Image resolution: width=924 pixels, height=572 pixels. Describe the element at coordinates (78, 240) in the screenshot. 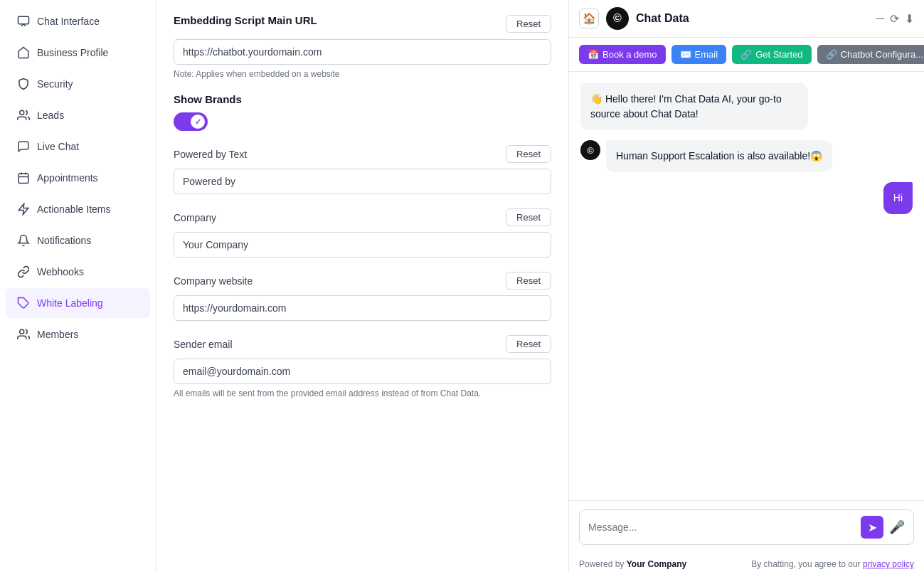

I see `sidebar-item-notifications: Notifications` at that location.